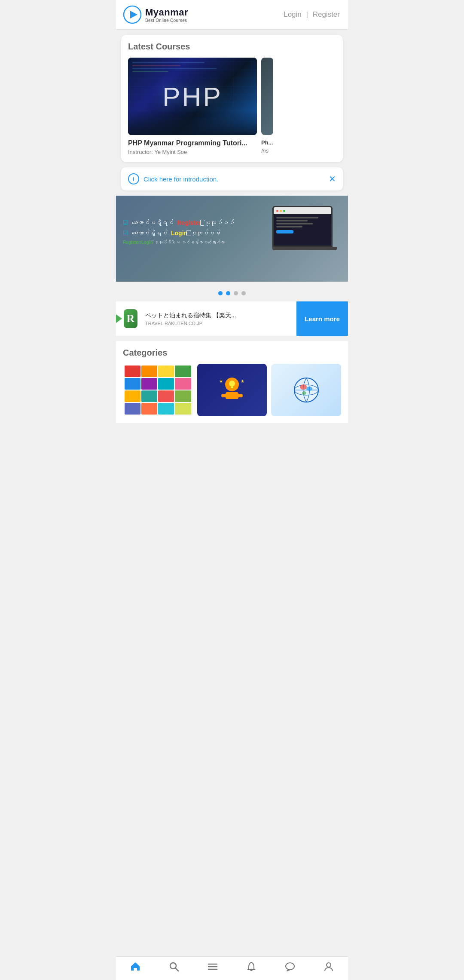 The height and width of the screenshot is (980, 464). What do you see at coordinates (302, 211) in the screenshot?
I see `laptop-browser` at bounding box center [302, 211].